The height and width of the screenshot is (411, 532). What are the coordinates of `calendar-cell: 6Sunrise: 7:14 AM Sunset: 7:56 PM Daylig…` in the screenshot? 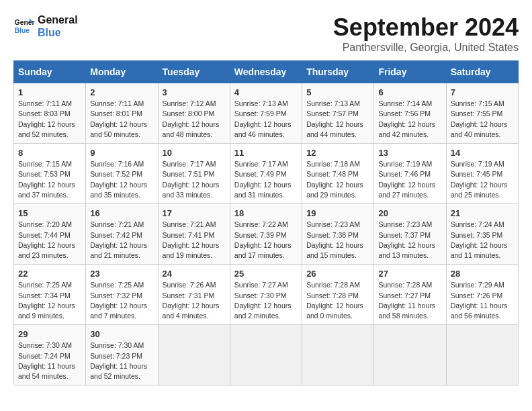 It's located at (410, 113).